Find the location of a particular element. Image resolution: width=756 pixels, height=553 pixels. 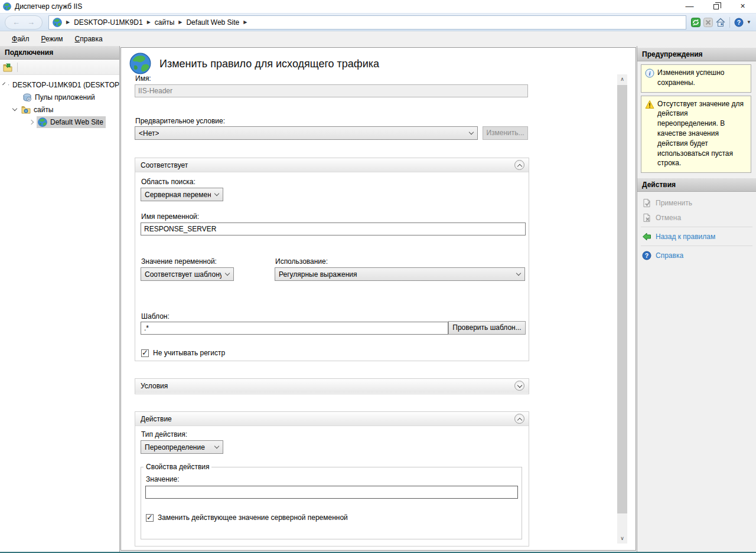

actions-panel: Предупреждения Изменения успешно сохране… is located at coordinates (696, 299).